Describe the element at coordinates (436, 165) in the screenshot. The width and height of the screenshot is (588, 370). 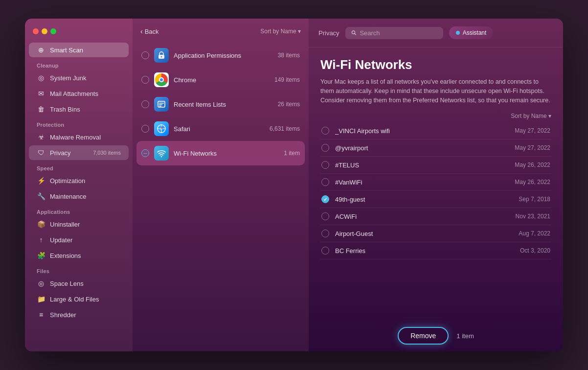
I see `wifi-item-telus: #TELUS May 26, 2022` at that location.